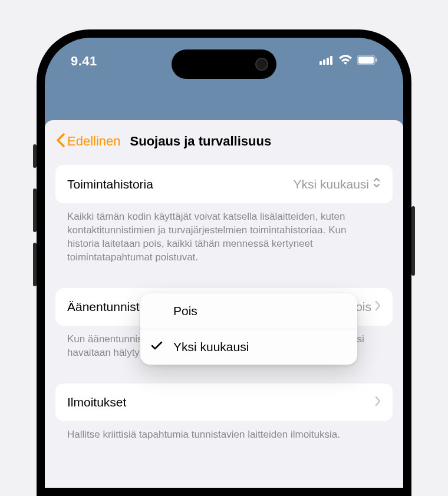 This screenshot has height=496, width=448. I want to click on notifications-row: Ilmoitukset, so click(224, 402).